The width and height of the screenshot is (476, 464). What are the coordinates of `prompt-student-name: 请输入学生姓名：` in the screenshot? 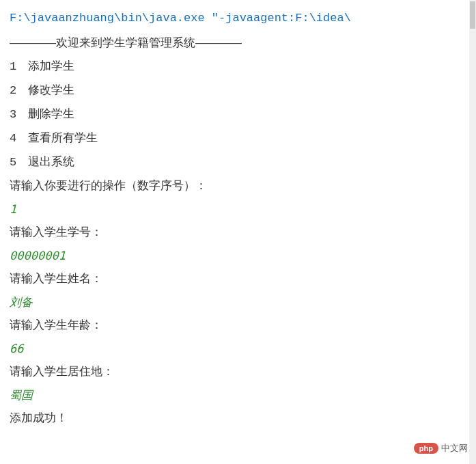 It's located at (238, 279).